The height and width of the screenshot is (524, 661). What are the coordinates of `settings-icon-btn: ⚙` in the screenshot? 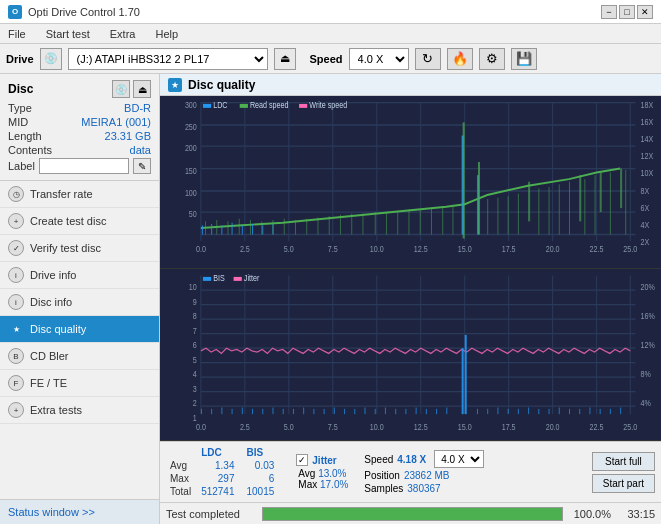 It's located at (492, 59).